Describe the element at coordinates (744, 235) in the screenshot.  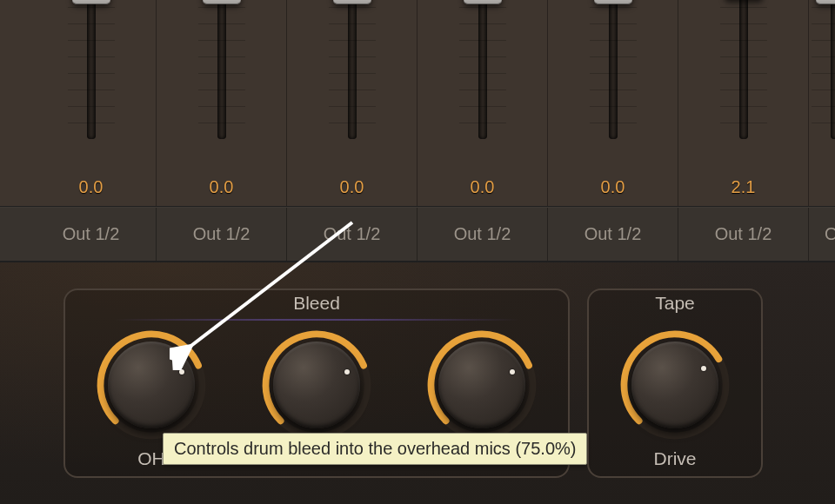
I see `channel-6-output: Out 1/2` at that location.